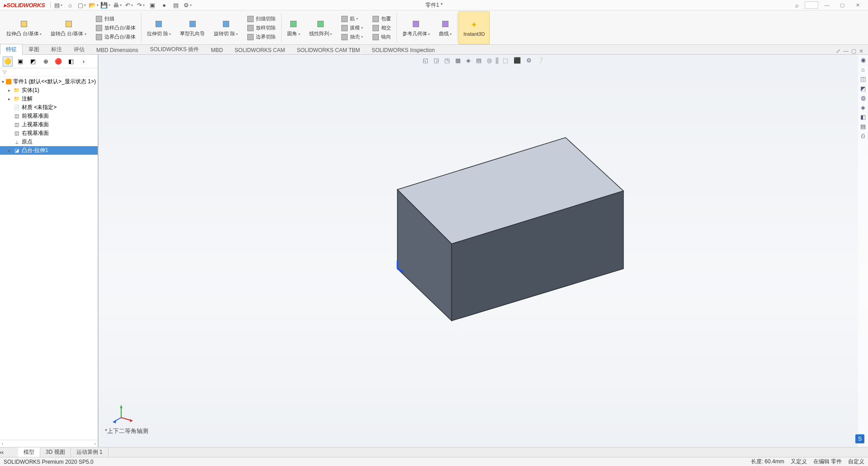 Image resolution: width=868 pixels, height=466 pixels. I want to click on tab-cam: SOLIDWORKS CAM, so click(259, 50).